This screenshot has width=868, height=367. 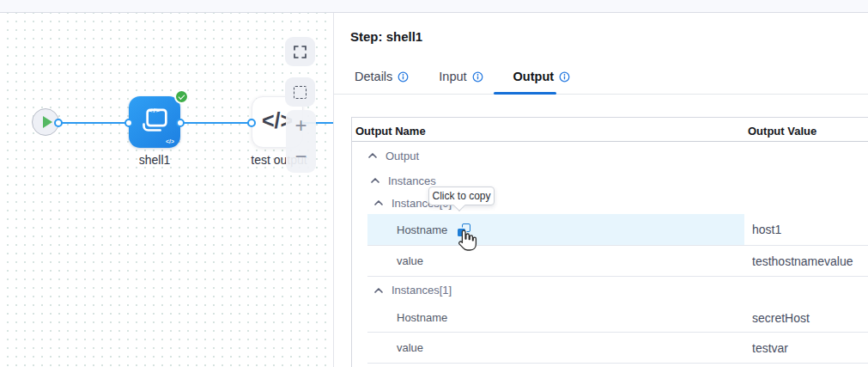 What do you see at coordinates (182, 96) in the screenshot?
I see `check-badge-icon` at bounding box center [182, 96].